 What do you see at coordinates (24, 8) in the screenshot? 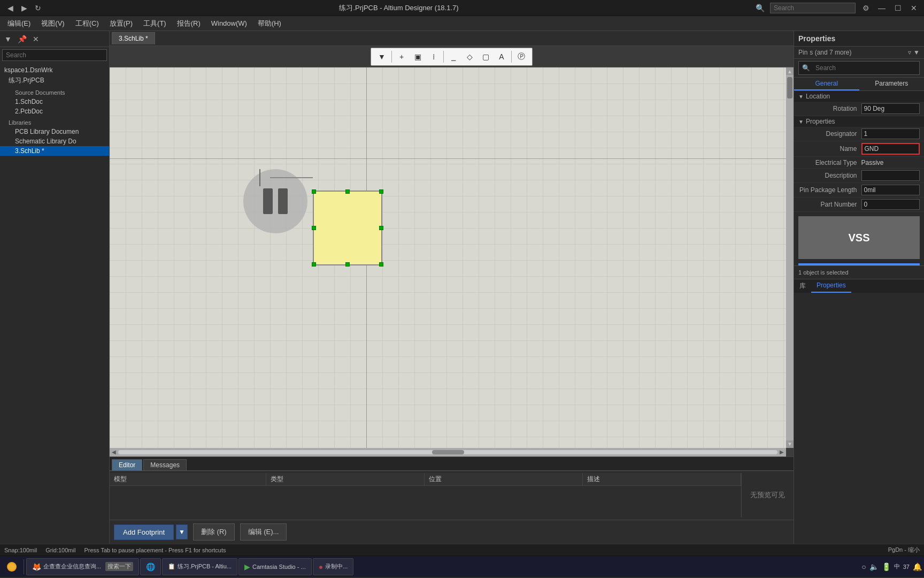
I see `forward-icon: ▶` at bounding box center [24, 8].